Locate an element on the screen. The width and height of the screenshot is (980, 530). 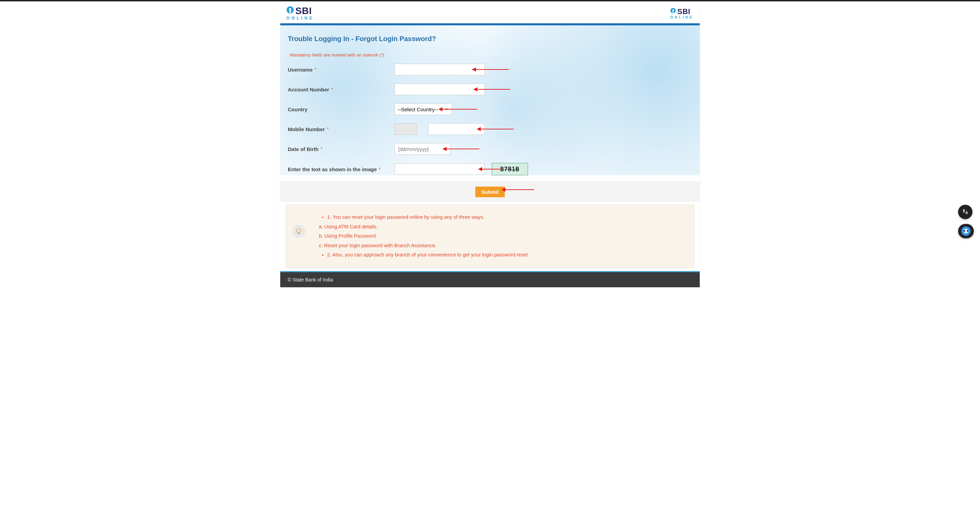
footer: © State Bank of India is located at coordinates (490, 279).